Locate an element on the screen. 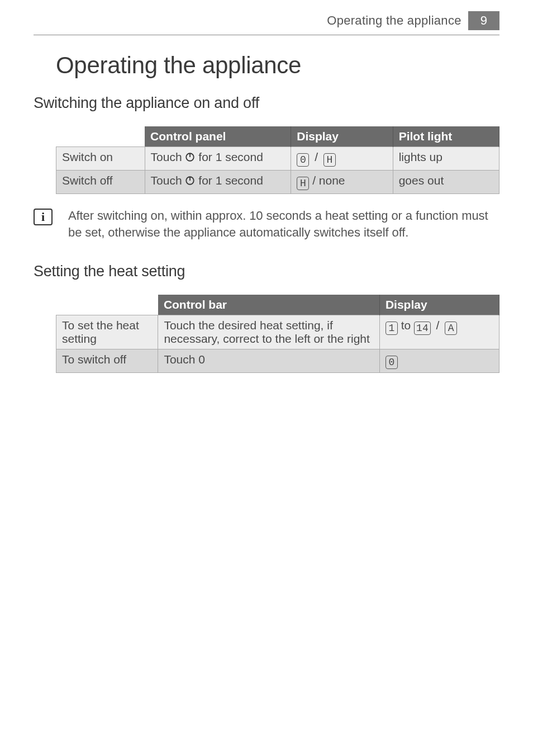 The height and width of the screenshot is (756, 533). cell-label: Switch on is located at coordinates (101, 159).